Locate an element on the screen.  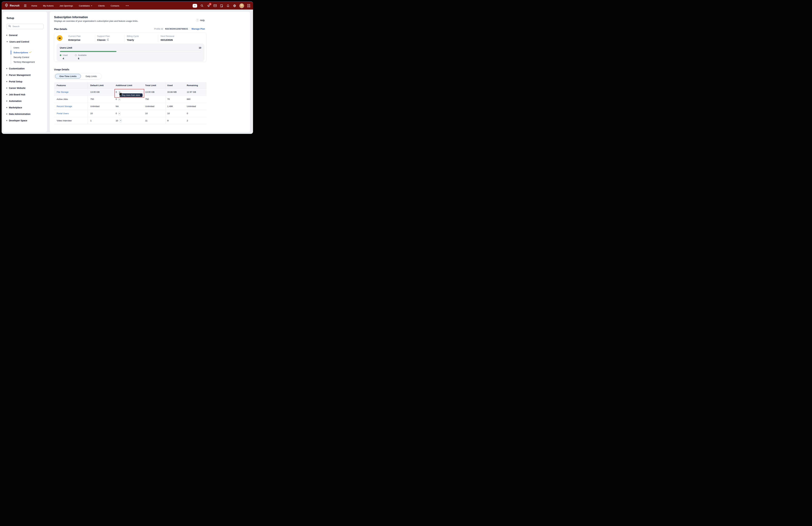
used-value: 4 is located at coordinates (65, 59).